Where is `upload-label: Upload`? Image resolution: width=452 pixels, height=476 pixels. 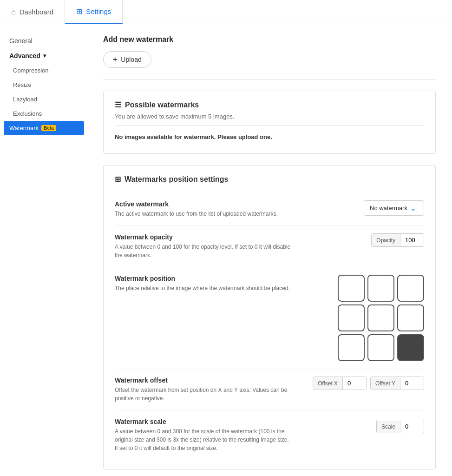 upload-label: Upload is located at coordinates (131, 60).